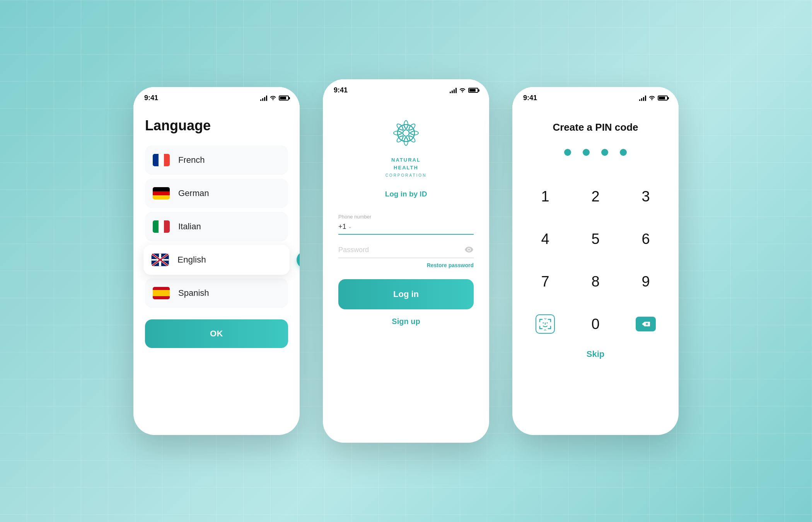 Image resolution: width=812 pixels, height=522 pixels. I want to click on password-placeholder: Password, so click(401, 250).